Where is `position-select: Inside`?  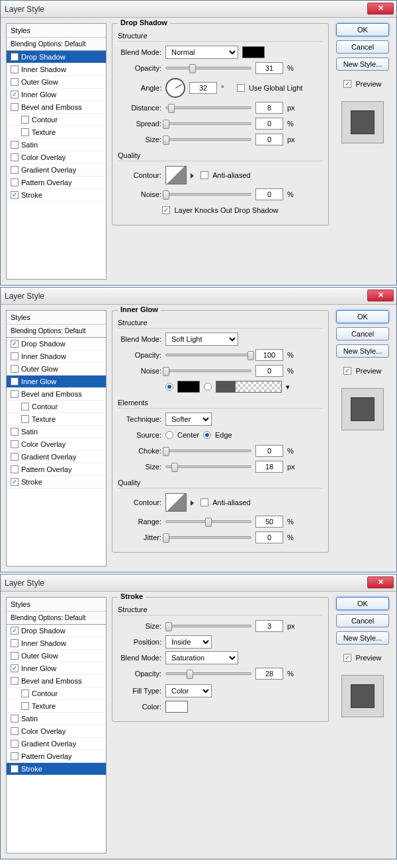 position-select: Inside is located at coordinates (189, 642).